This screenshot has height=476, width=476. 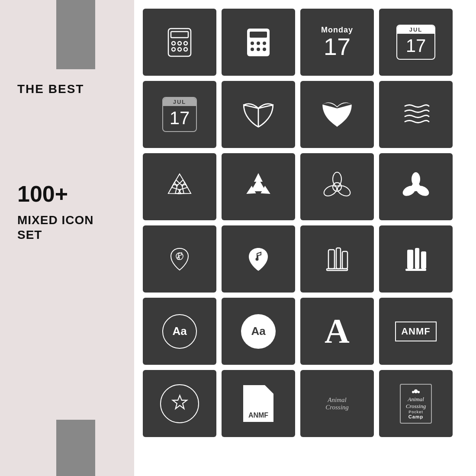 What do you see at coordinates (416, 406) in the screenshot?
I see `ac-crossing: Crossing` at bounding box center [416, 406].